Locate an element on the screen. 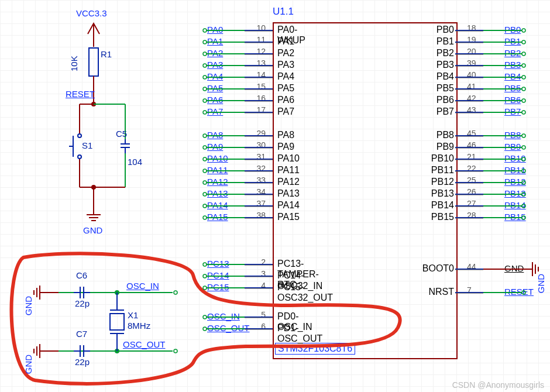 The height and width of the screenshot is (392, 550). net-label: PB1 is located at coordinates (513, 41).